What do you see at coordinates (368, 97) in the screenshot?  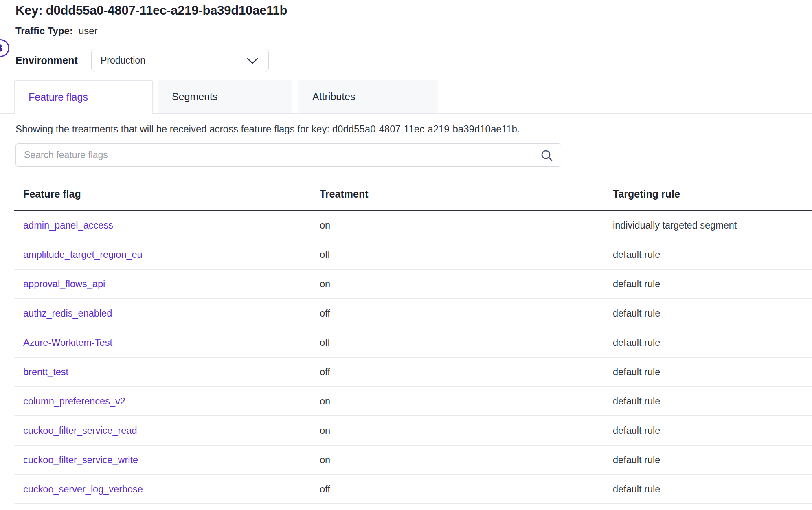 I see `tab-attributes: Attributes` at bounding box center [368, 97].